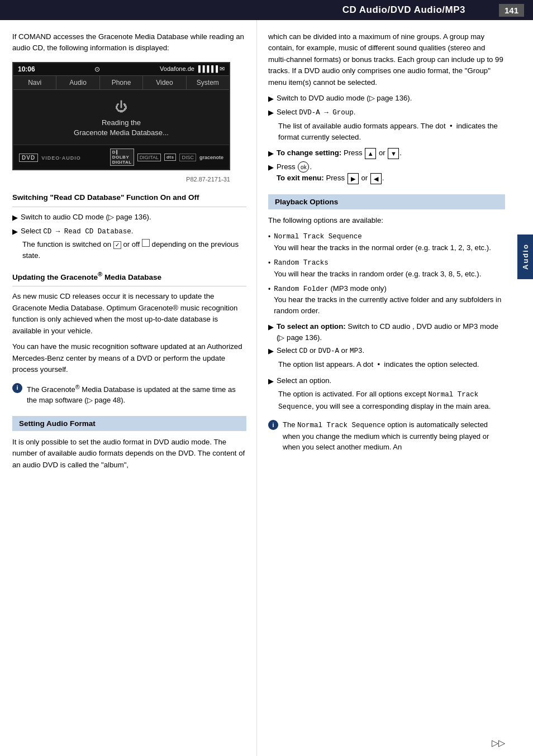  I want to click on device-disc-icon: ⊙, so click(97, 69).